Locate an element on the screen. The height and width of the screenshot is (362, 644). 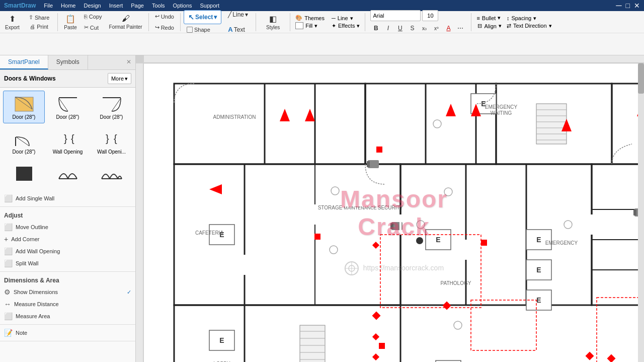
styles-button: ◧ Styles is located at coordinates (273, 22).